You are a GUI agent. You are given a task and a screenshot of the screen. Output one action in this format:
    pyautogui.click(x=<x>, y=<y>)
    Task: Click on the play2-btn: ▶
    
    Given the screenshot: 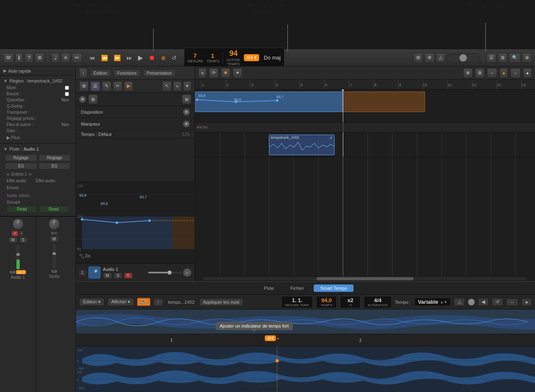 What is the action you would take?
    pyautogui.click(x=129, y=86)
    